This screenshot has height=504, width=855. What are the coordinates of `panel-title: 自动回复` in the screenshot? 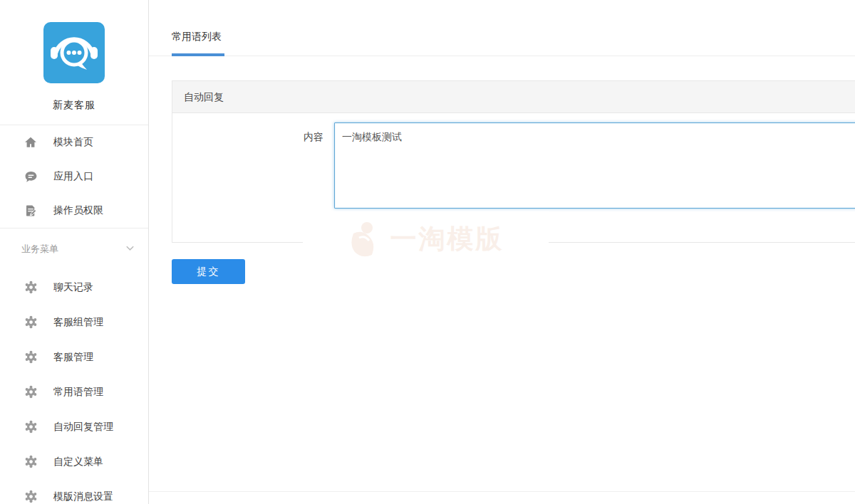 It's located at (514, 97).